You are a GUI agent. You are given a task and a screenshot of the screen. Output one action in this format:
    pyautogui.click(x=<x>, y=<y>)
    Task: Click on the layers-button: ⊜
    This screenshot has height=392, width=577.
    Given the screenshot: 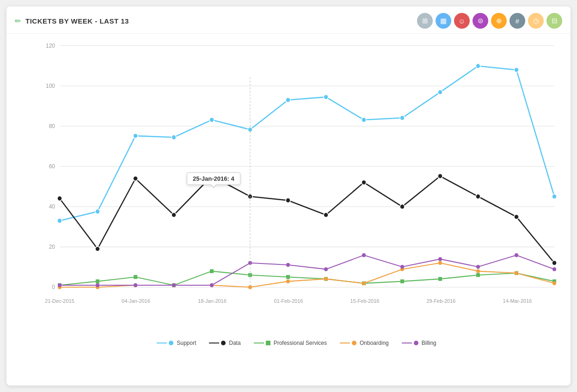 What is the action you would take?
    pyautogui.click(x=480, y=21)
    